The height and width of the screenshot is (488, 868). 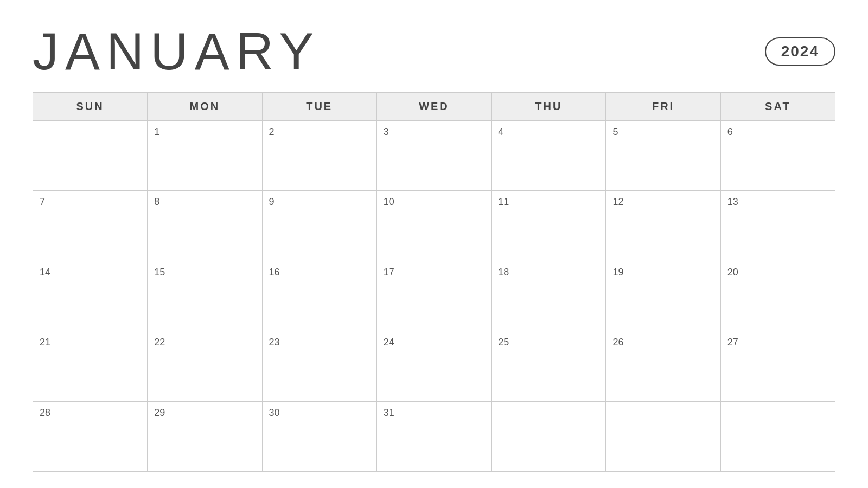 I want to click on weekday-header-thu: THU, so click(x=549, y=107).